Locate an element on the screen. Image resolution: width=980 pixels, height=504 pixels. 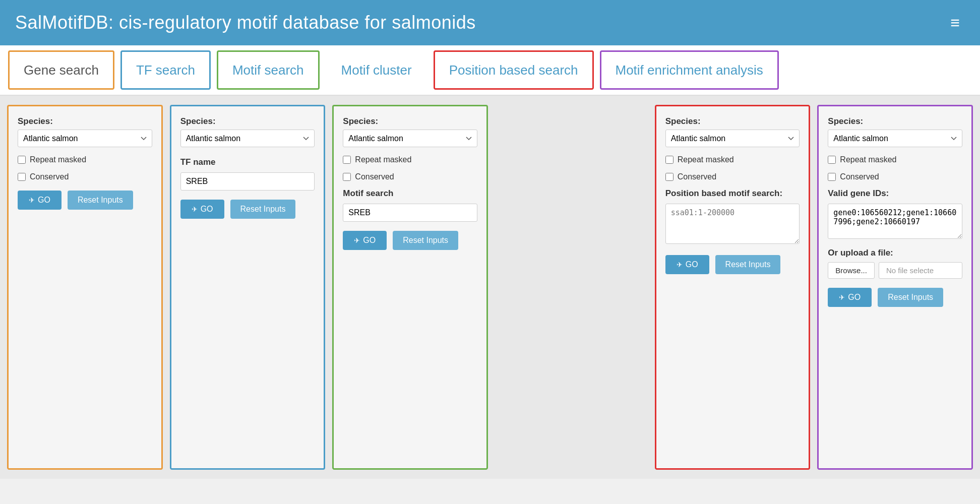
enrichment-repeat-masked-label: Repeat masked is located at coordinates (868, 160).